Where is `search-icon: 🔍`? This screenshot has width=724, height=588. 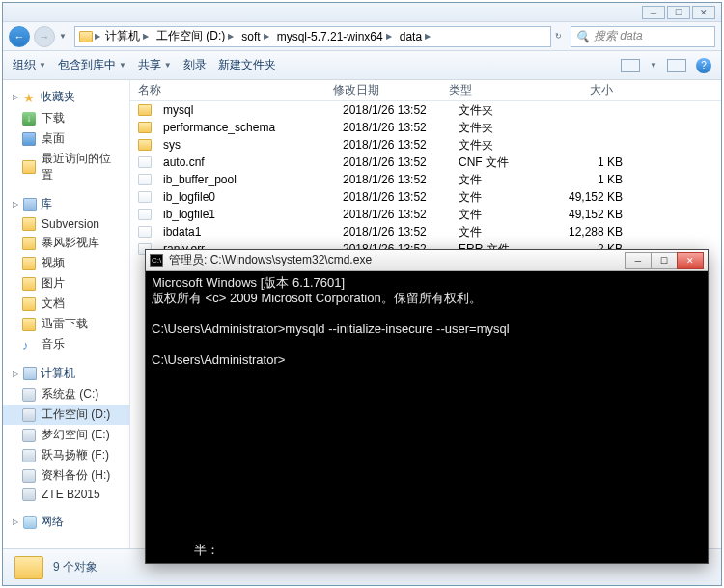
search-icon: 🔍 is located at coordinates (583, 37).